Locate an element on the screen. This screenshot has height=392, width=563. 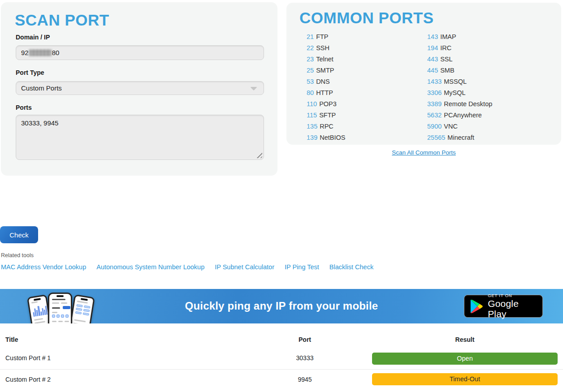
list-item: 1433MSSQL is located at coordinates (460, 82).